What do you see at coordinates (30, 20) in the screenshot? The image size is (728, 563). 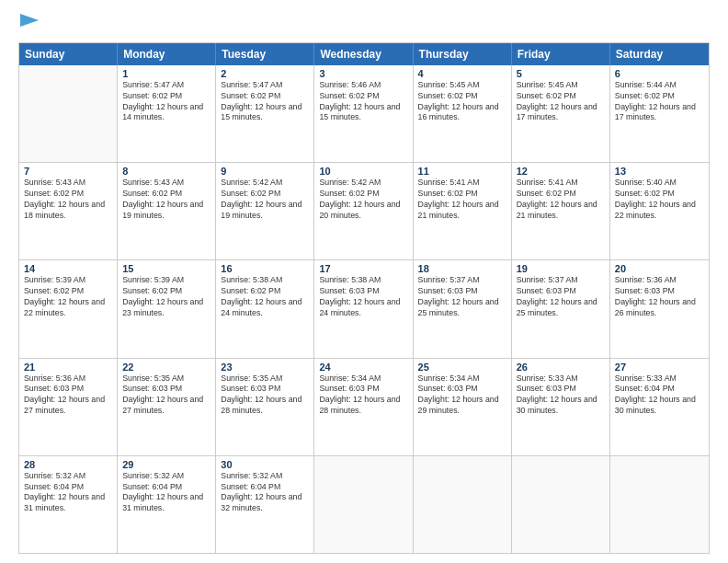 I see `logo-icon` at bounding box center [30, 20].